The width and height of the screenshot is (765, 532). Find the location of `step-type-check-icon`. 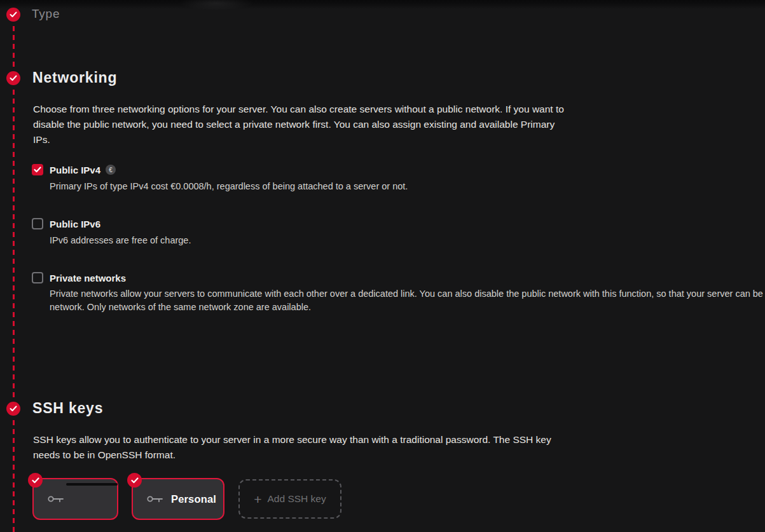

step-type-check-icon is located at coordinates (13, 15).